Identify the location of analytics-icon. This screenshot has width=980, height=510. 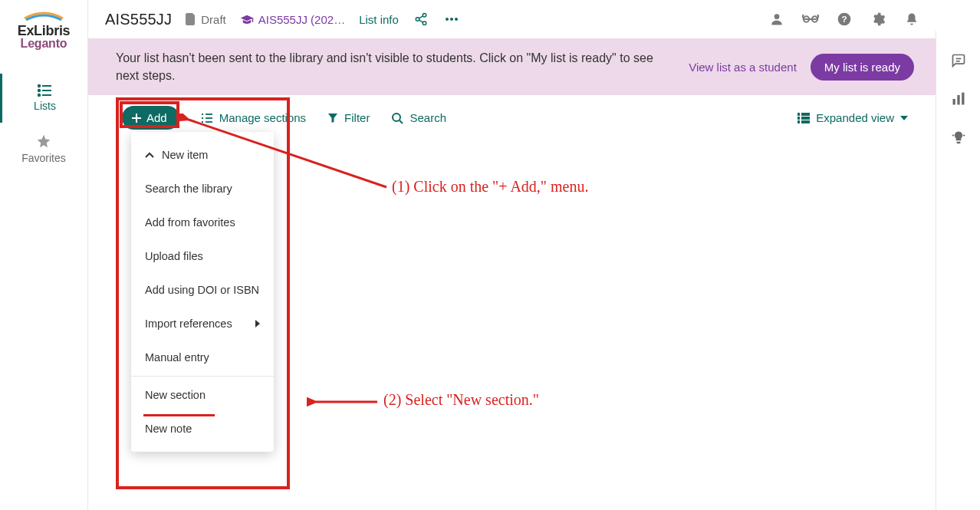
(959, 99).